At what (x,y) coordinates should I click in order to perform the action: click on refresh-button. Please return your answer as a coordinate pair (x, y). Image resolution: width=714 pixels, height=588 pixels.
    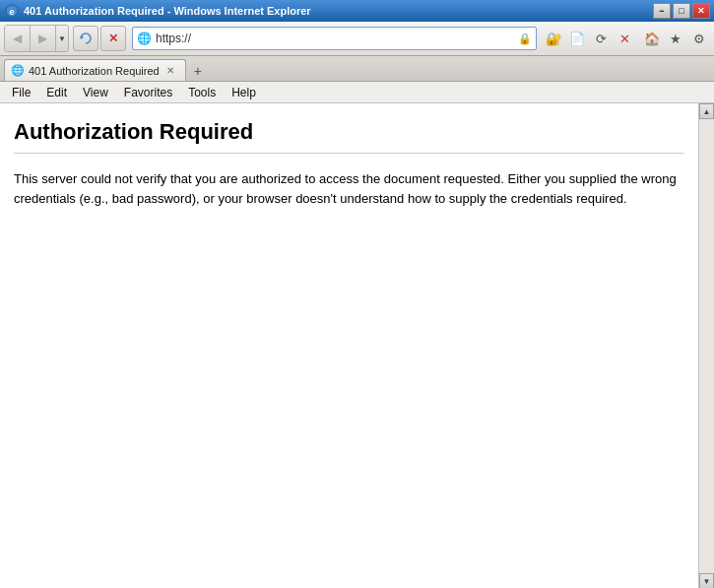
    Looking at the image, I should click on (86, 38).